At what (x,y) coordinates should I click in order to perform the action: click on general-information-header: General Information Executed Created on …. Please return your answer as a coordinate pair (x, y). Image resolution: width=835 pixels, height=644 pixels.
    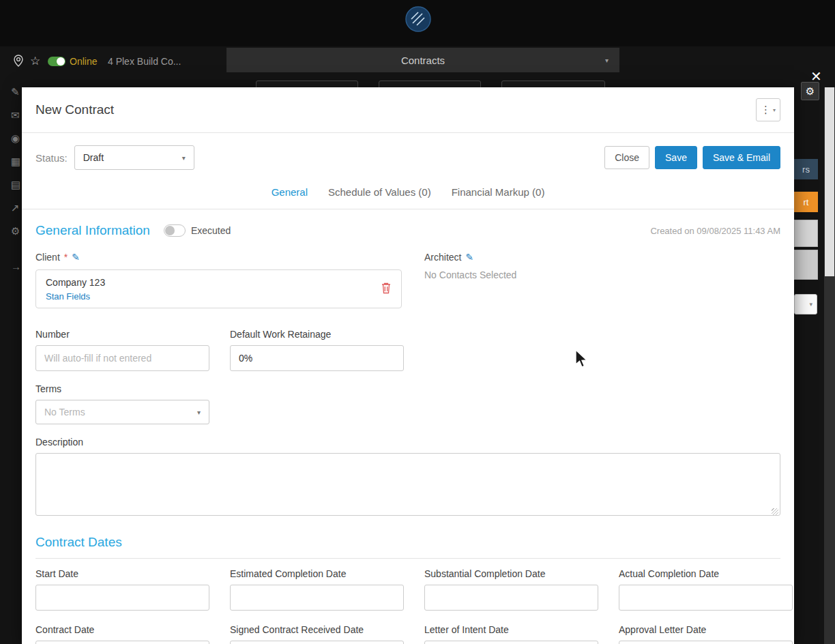
    Looking at the image, I should click on (408, 228).